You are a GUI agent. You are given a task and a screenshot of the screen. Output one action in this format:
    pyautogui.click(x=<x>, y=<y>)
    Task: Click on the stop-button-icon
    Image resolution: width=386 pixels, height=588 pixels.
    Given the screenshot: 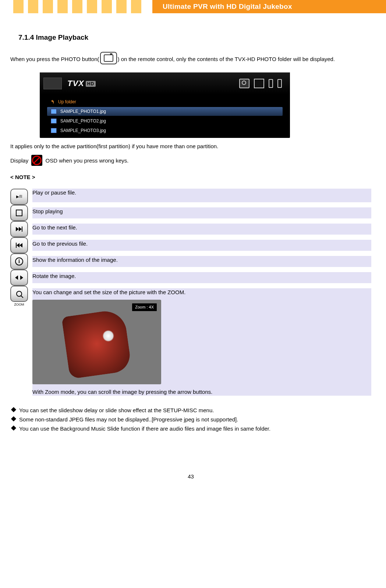 What is the action you would take?
    pyautogui.click(x=19, y=213)
    